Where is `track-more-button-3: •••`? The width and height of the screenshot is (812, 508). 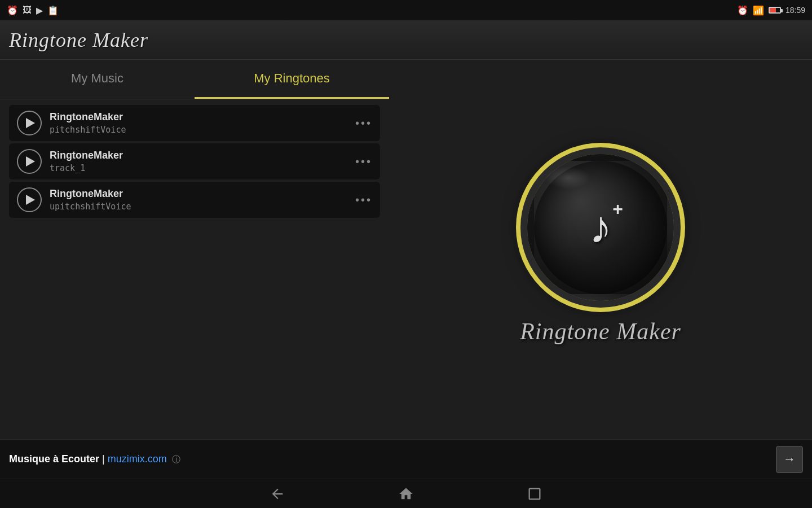 track-more-button-3: ••• is located at coordinates (364, 200).